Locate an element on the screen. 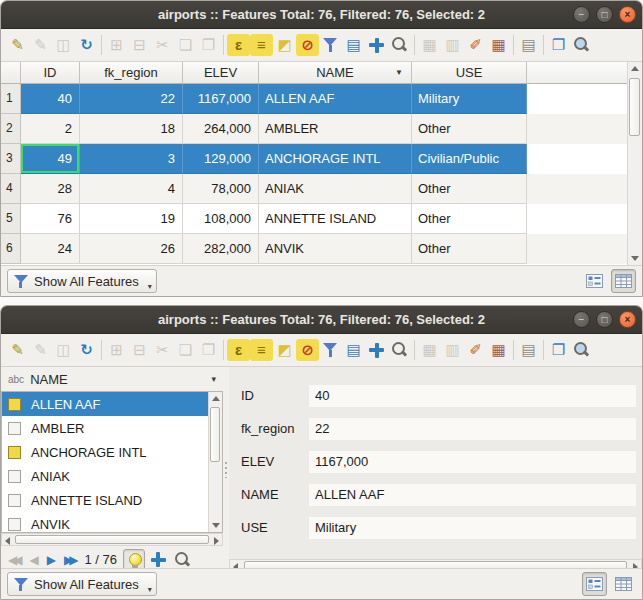 This screenshot has height=600, width=643. row-number: 4 is located at coordinates (11, 189).